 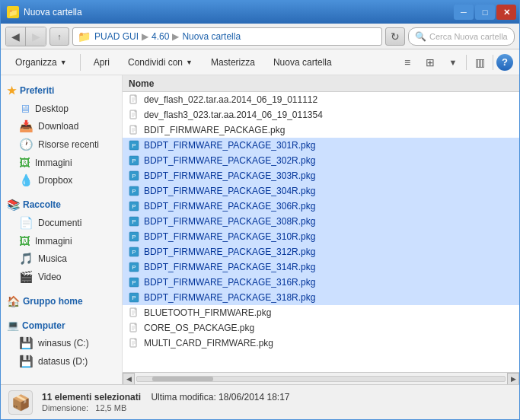 I want to click on immagini2-label: Immagini, so click(x=53, y=241).